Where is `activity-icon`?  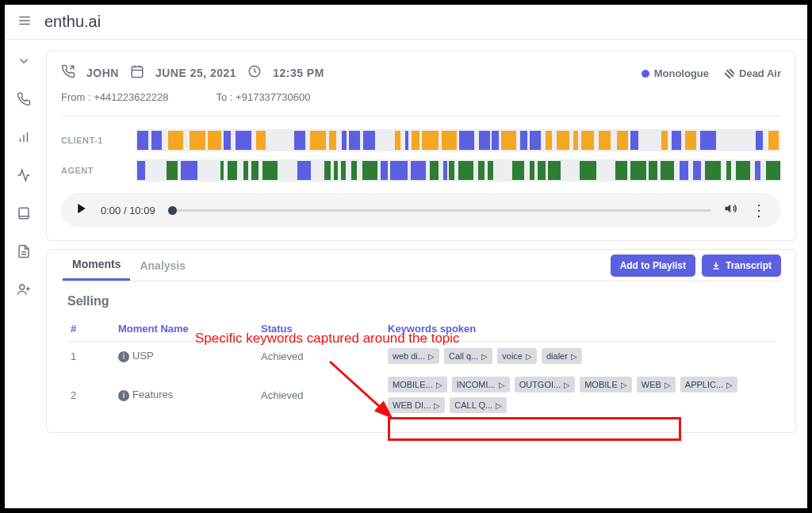 activity-icon is located at coordinates (24, 177).